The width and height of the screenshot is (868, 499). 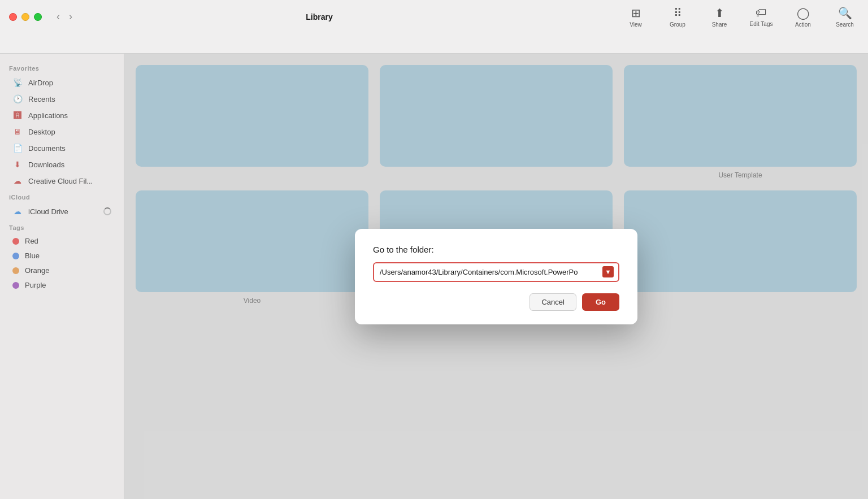 I want to click on sidebar-item-tag-purple: Purple, so click(x=62, y=285).